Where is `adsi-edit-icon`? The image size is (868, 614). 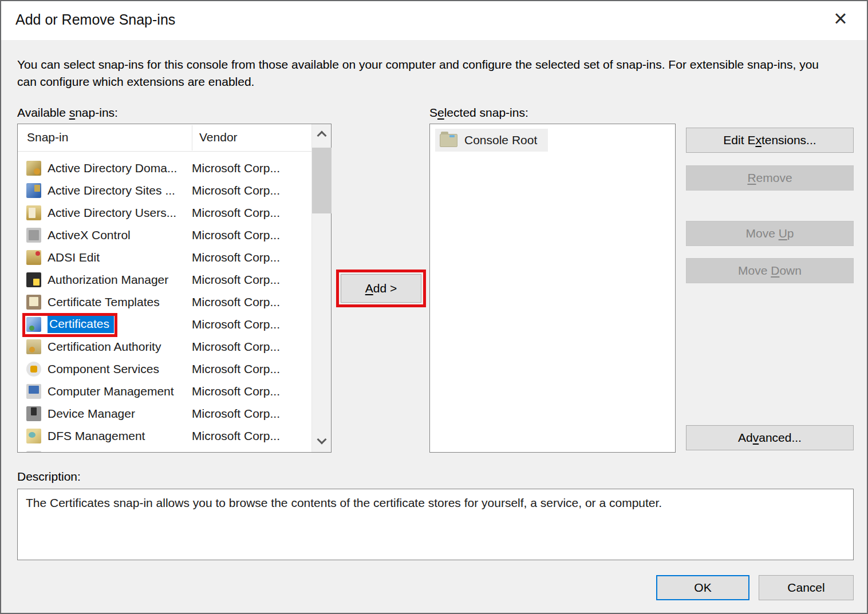 adsi-edit-icon is located at coordinates (34, 258).